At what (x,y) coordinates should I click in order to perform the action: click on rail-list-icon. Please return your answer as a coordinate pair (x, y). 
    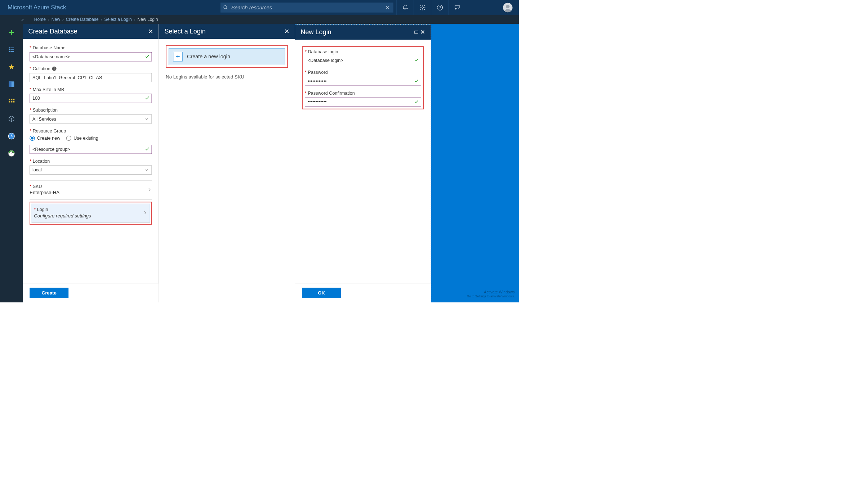
    Looking at the image, I should click on (12, 50).